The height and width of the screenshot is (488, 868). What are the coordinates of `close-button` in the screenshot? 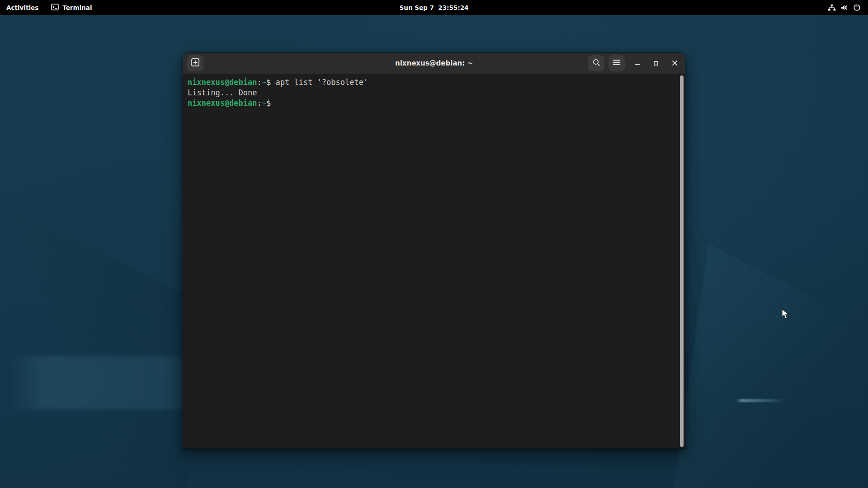 It's located at (675, 63).